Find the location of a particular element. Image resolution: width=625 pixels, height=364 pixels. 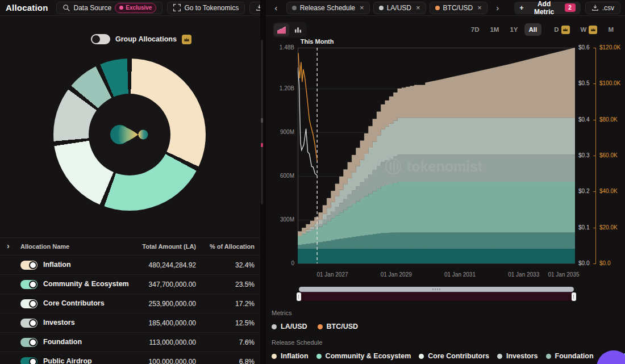

btc-axis-tick: $120.0K is located at coordinates (610, 48).